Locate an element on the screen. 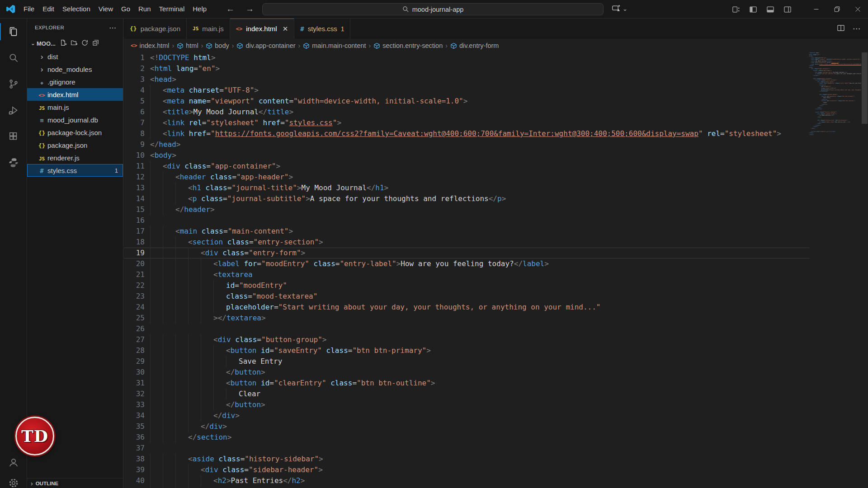  toggle-panel-icon is located at coordinates (770, 9).